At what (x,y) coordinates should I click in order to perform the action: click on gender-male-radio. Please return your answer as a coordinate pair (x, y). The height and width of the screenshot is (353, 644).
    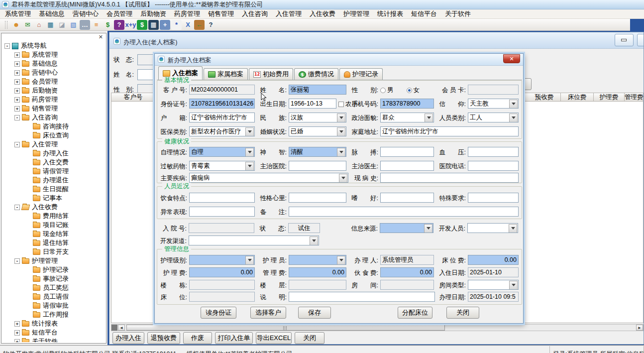
    Looking at the image, I should click on (383, 91).